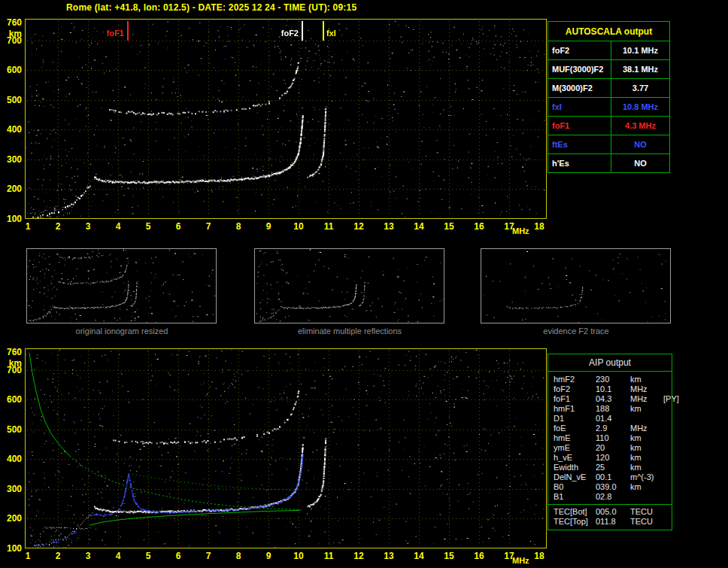  What do you see at coordinates (610, 438) in the screenshot?
I see `aip-row-hmE: hmE110km` at bounding box center [610, 438].